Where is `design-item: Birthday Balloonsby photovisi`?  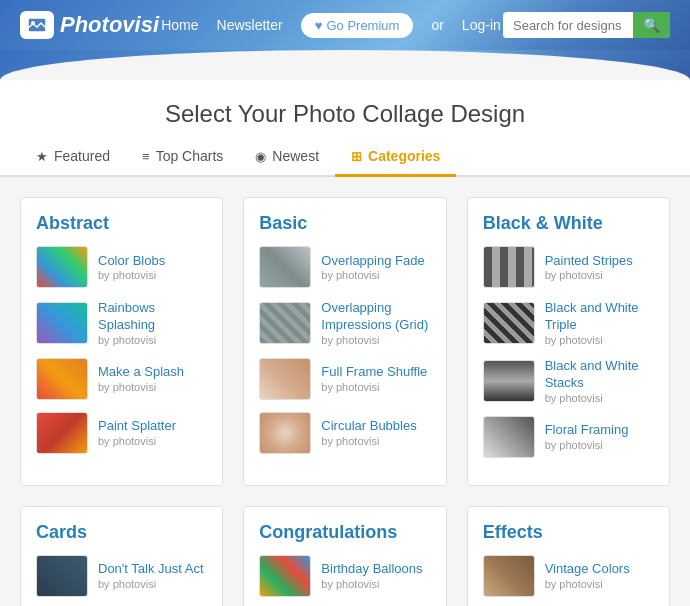 design-item: Birthday Balloonsby photovisi is located at coordinates (344, 576).